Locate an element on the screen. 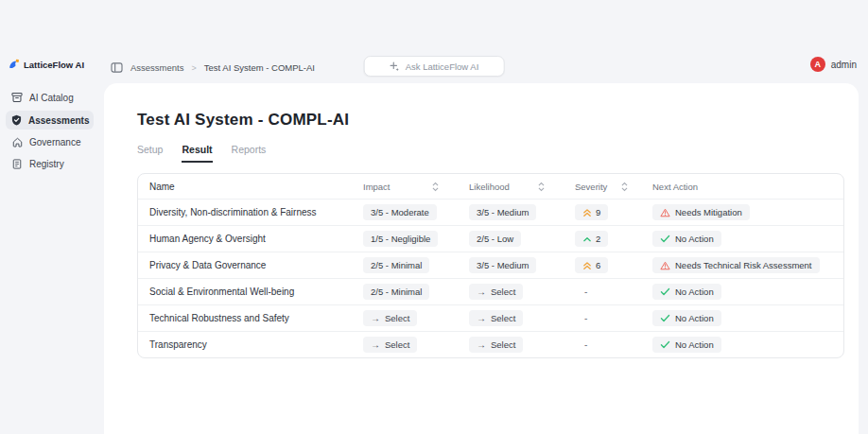 The width and height of the screenshot is (868, 434). next-action-cell: Needs Technical Risk Assessment is located at coordinates (748, 265).